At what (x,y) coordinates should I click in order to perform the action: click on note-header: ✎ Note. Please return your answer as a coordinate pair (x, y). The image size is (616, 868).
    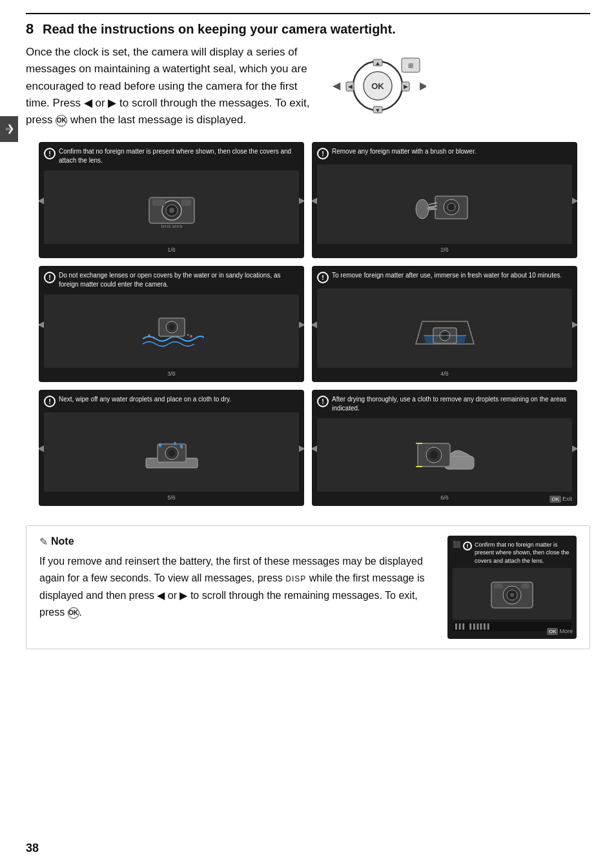
    Looking at the image, I should click on (237, 542).